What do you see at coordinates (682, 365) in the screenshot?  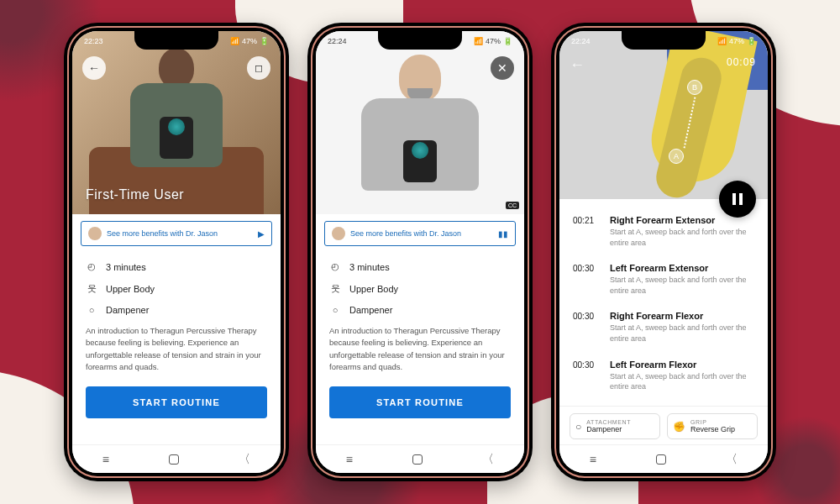 I see `step-title: Left Forearm Flexor` at bounding box center [682, 365].